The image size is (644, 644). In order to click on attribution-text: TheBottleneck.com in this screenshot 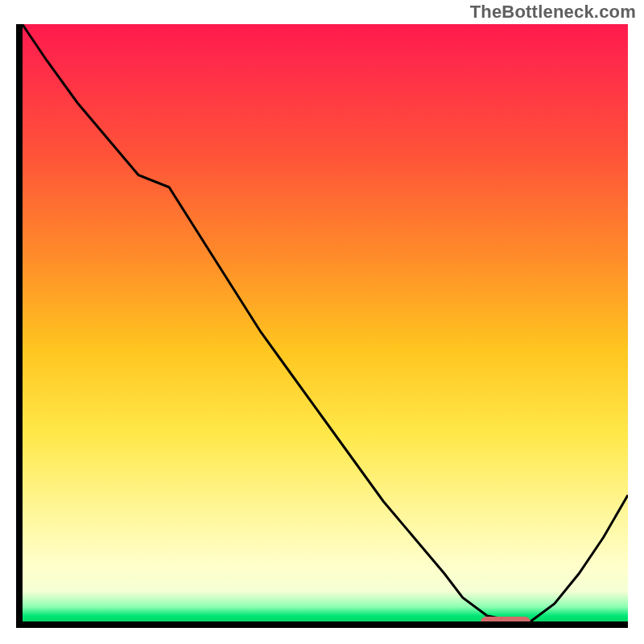, I will do `click(553, 12)`.